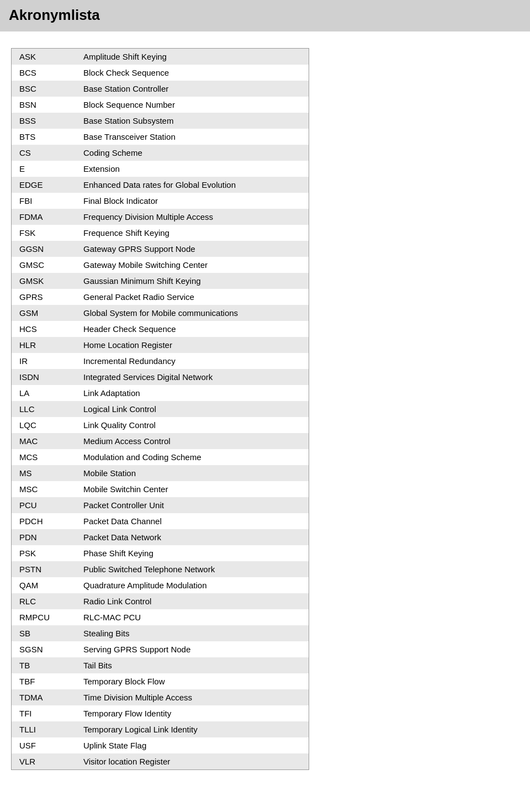  I want to click on acronym-description: Medium Access Control, so click(193, 441).